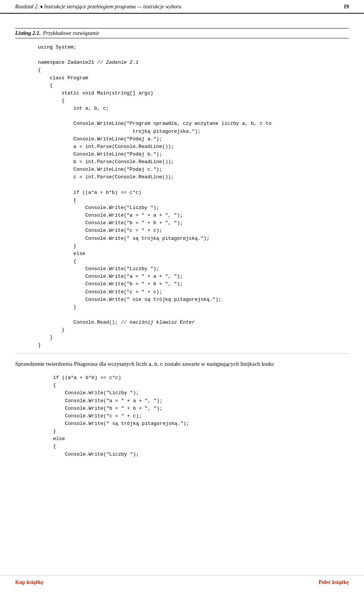 This screenshot has width=364, height=593. What do you see at coordinates (28, 33) in the screenshot?
I see `listing-label: Listing 2.1.` at bounding box center [28, 33].